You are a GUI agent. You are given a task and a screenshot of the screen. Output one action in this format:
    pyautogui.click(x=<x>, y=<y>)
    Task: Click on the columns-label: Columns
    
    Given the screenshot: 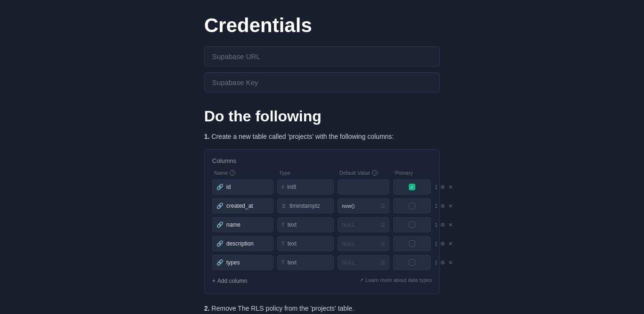 What is the action you would take?
    pyautogui.click(x=322, y=161)
    